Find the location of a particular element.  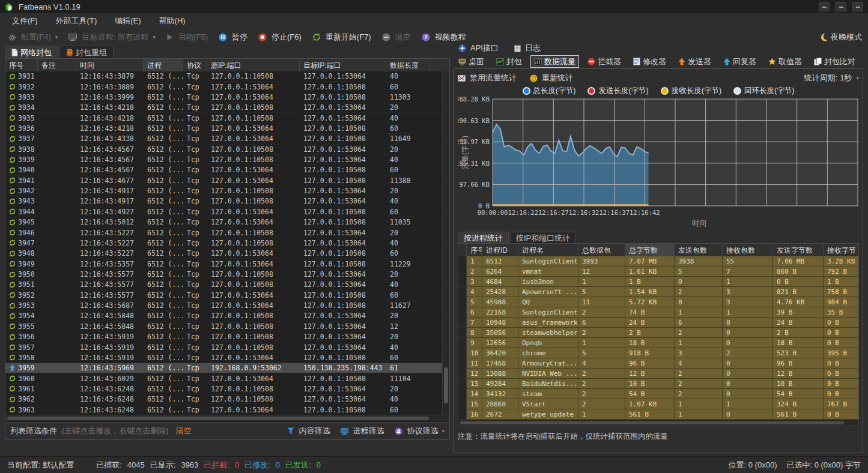

tab-replier: 回复器 is located at coordinates (740, 61).